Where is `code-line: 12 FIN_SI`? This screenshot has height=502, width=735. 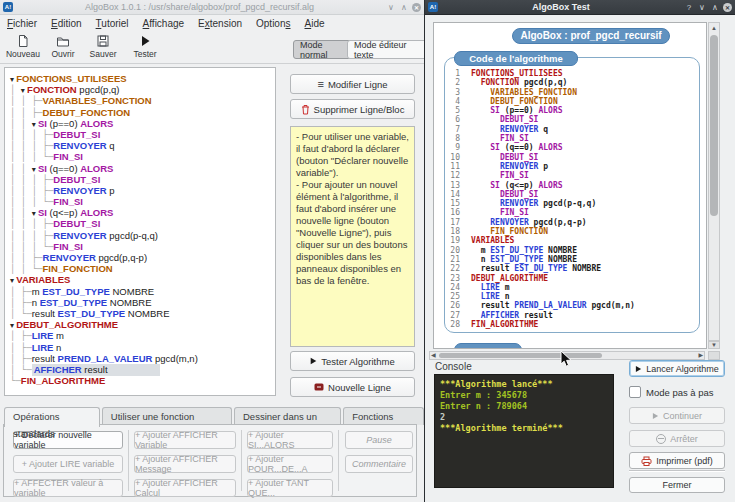 code-line: 12 FIN_SI is located at coordinates (538, 176).